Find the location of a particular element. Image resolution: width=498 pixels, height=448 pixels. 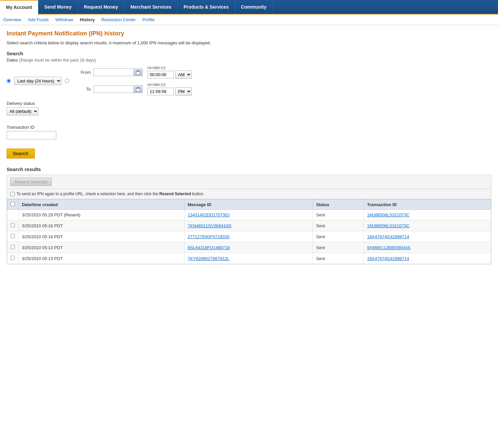

nav-my-account: My Account is located at coordinates (19, 7).